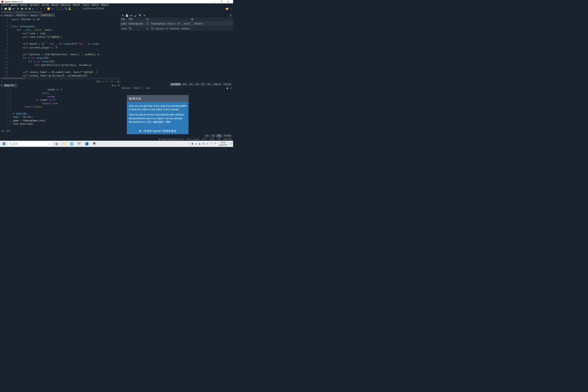  I want to click on step-out-icon: ⤴, so click(45, 9).